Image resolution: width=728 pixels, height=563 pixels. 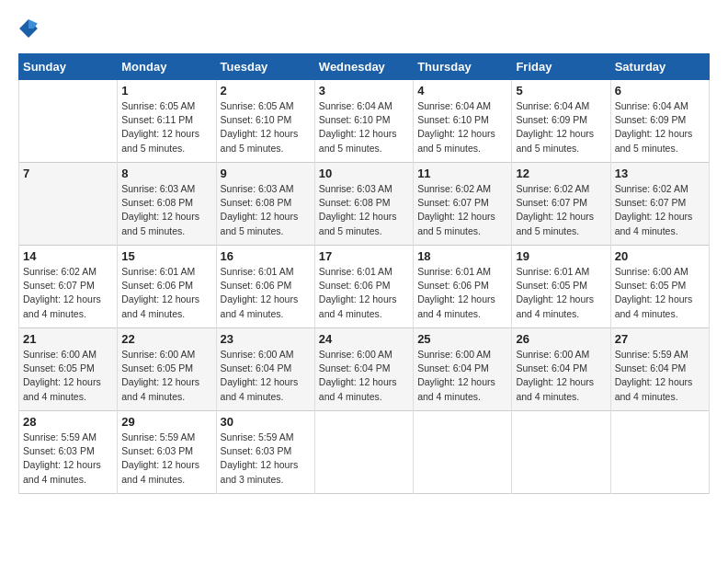 What do you see at coordinates (561, 256) in the screenshot?
I see `day-number: 19` at bounding box center [561, 256].